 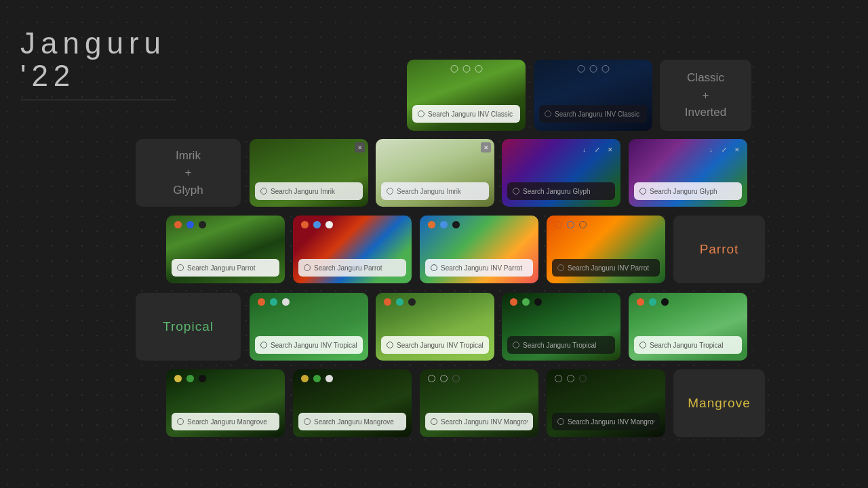 What do you see at coordinates (719, 249) in the screenshot?
I see `parrot-label: Parrot` at bounding box center [719, 249].